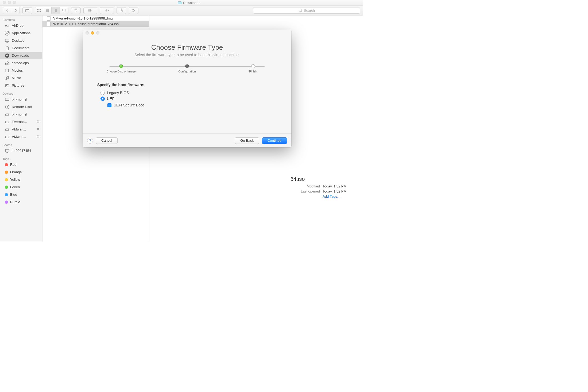 The image size is (588, 392). What do you see at coordinates (7, 10) in the screenshot?
I see `back-button` at bounding box center [7, 10].